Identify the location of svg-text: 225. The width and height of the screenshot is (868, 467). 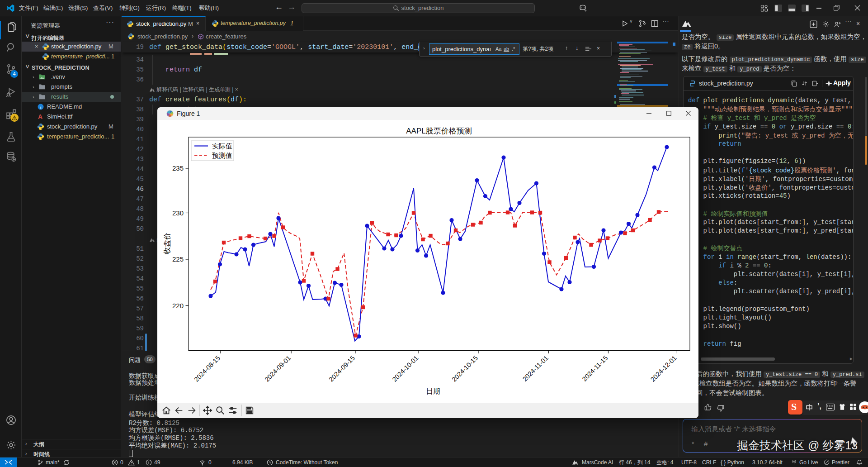
(178, 259).